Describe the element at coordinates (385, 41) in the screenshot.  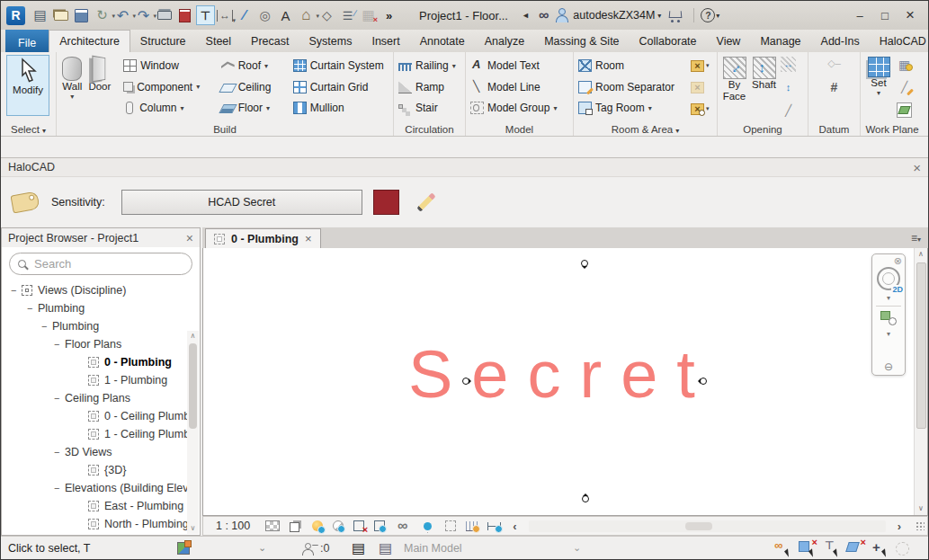
I see `ribbon-tab: Insert` at that location.